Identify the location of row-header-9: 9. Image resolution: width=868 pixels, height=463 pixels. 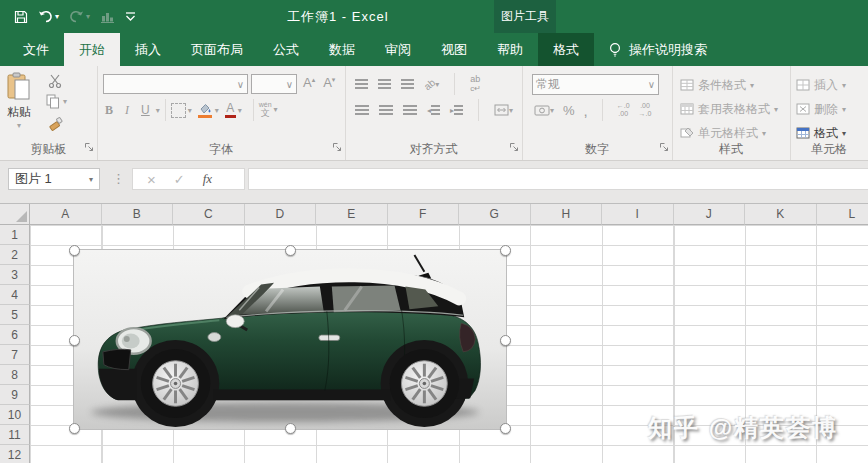
(15, 395).